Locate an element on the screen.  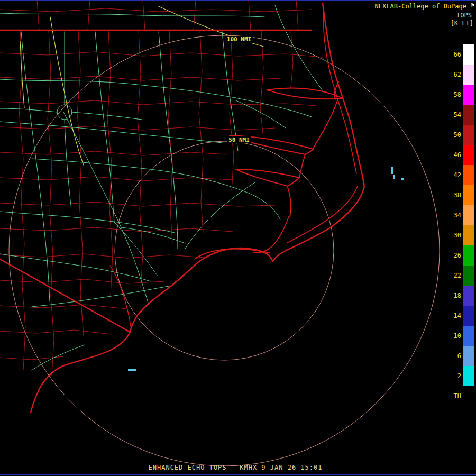
legend-value-label: 58 is located at coordinates (454, 95).